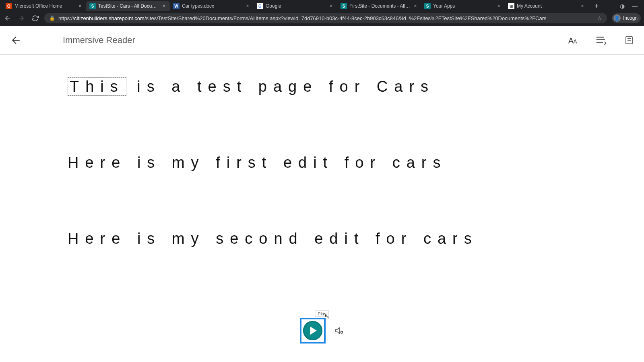  What do you see at coordinates (380, 6) in the screenshot?
I see `tab-title: FirstSite - Documents - All Docu...` at bounding box center [380, 6].